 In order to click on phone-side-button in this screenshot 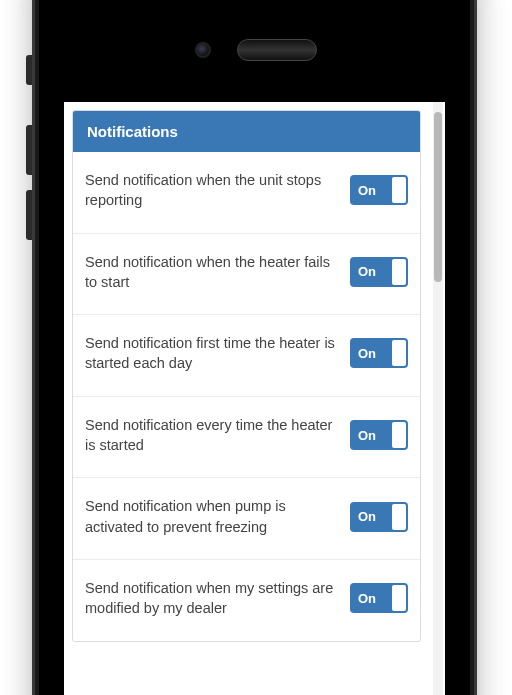, I will do `click(29, 70)`.